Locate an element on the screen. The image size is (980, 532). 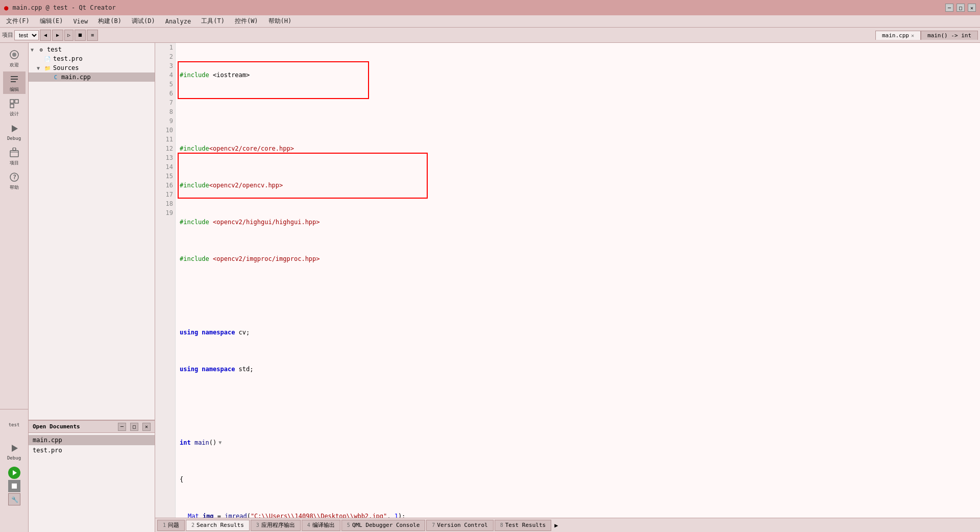
editor-tab-bar: main.cpp ✕ main() -> int is located at coordinates (927, 35).